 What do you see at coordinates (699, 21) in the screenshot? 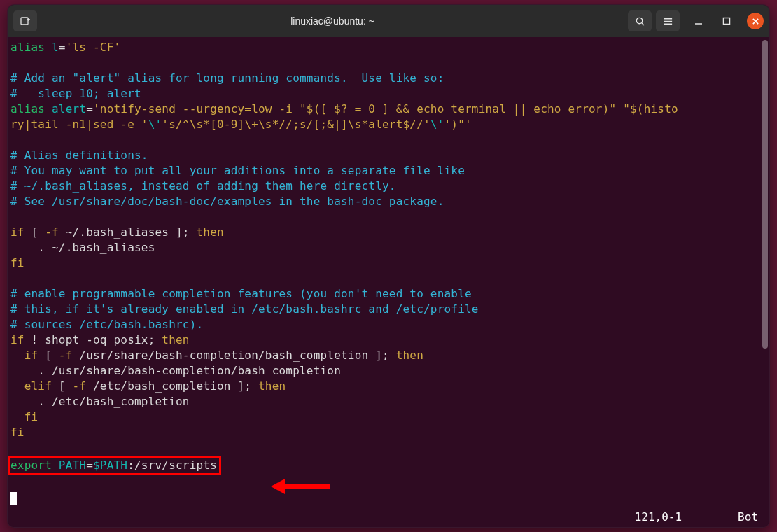
I see `minimize-button` at bounding box center [699, 21].